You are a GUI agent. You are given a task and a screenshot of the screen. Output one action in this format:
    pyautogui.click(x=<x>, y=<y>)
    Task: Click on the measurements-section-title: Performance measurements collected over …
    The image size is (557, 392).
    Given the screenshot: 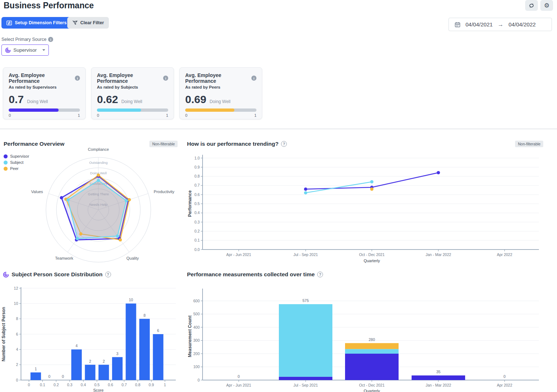 What is the action you would take?
    pyautogui.click(x=255, y=274)
    